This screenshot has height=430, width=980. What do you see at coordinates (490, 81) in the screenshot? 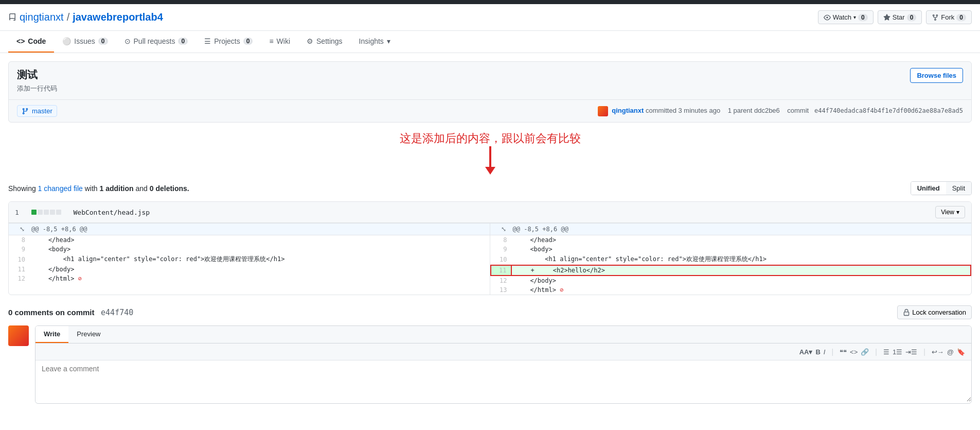
I see `commit-box-header: 测试 添加一行代码 Browse files` at bounding box center [490, 81].